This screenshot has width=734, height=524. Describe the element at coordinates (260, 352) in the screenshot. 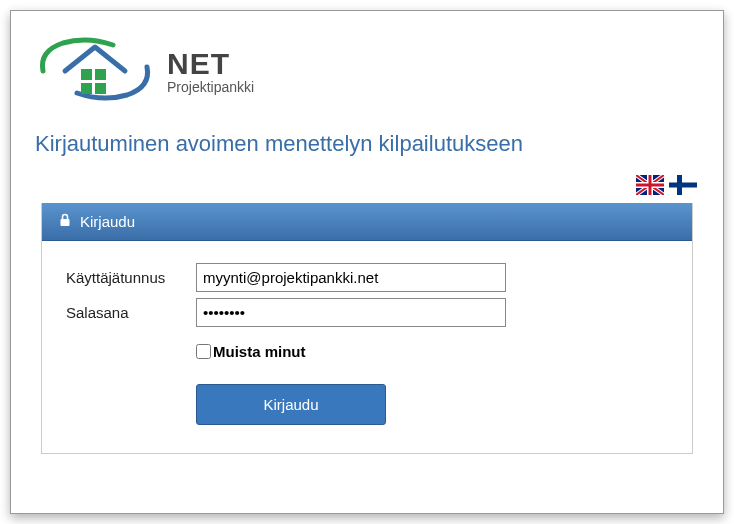

I see `remember-label: Muista minut` at that location.